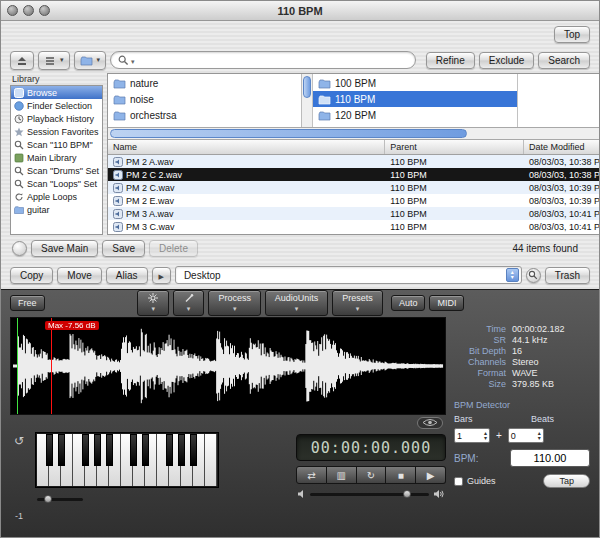 The image size is (600, 538). Describe the element at coordinates (152, 304) in the screenshot. I see `gear-menu-button` at that location.